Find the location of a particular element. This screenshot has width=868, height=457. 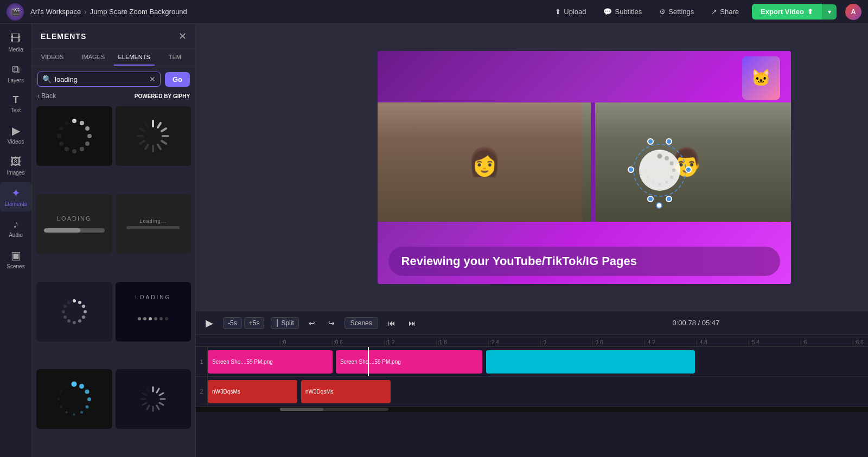

clip-2-1: nW3DqsMs is located at coordinates (253, 391).